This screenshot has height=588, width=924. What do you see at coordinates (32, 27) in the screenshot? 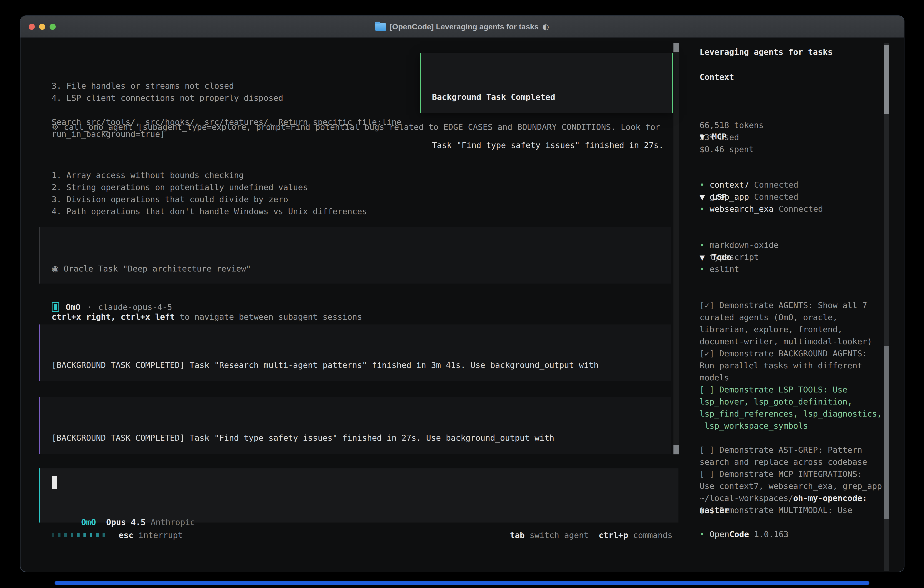
I see `close-button` at bounding box center [32, 27].